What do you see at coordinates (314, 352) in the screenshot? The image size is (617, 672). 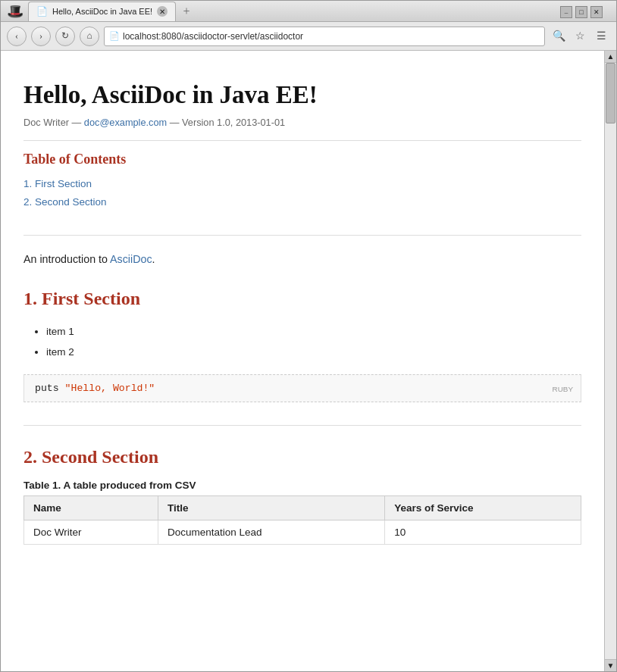 I see `list-item: item 2` at bounding box center [314, 352].